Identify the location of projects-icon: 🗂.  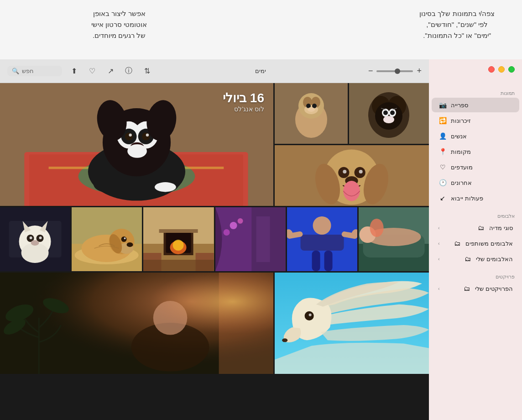
(467, 289).